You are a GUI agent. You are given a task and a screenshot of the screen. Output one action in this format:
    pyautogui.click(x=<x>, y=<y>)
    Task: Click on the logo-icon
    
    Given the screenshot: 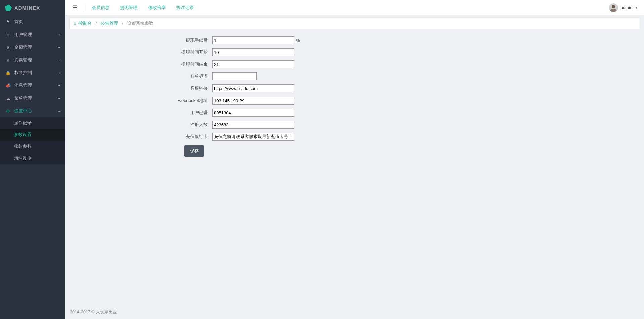 What is the action you would take?
    pyautogui.click(x=8, y=7)
    